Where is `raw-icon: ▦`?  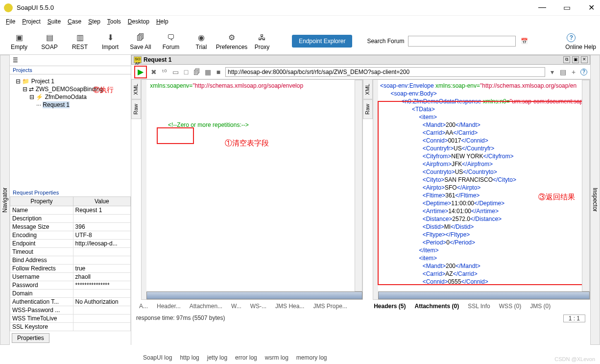 raw-icon: ▦ is located at coordinates (208, 72).